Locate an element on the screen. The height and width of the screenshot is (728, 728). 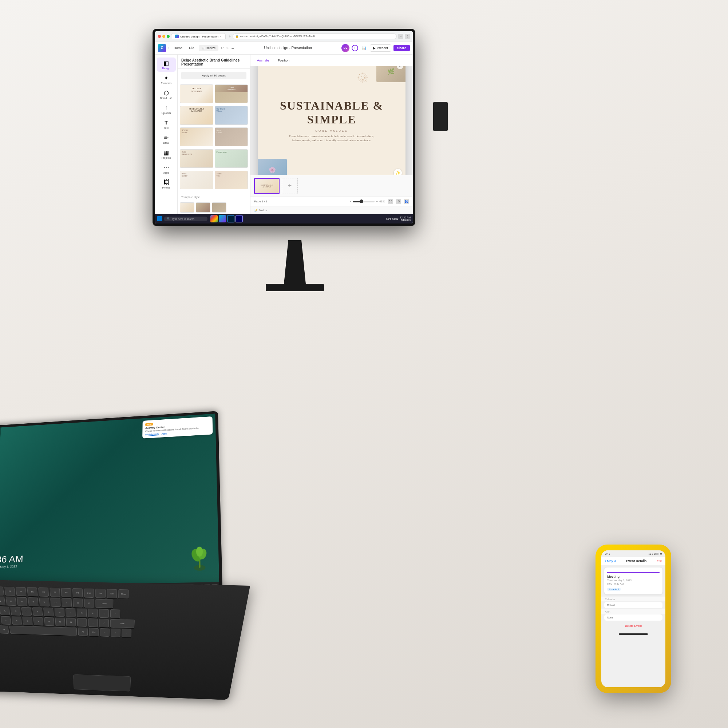
key-del: Del is located at coordinates (112, 593).